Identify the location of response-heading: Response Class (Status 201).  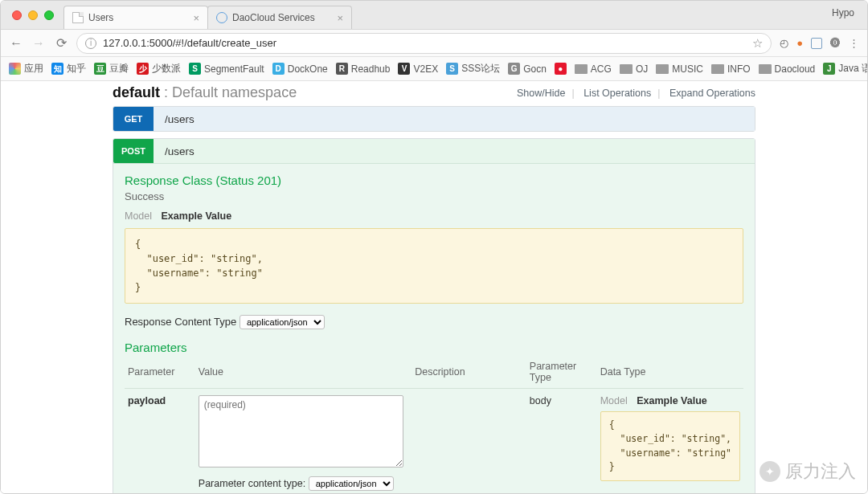
(434, 180).